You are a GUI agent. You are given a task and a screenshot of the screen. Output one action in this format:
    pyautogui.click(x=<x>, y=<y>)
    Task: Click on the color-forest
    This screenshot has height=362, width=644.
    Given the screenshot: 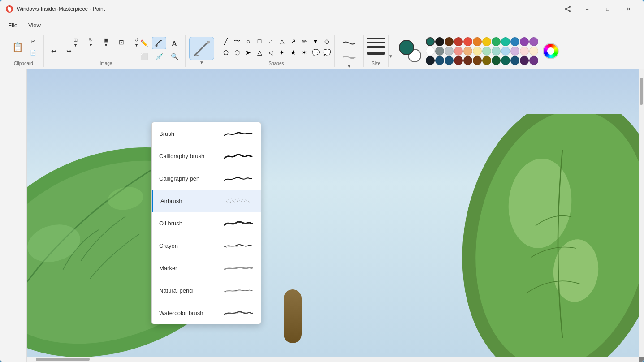 What is the action you would take?
    pyautogui.click(x=496, y=60)
    